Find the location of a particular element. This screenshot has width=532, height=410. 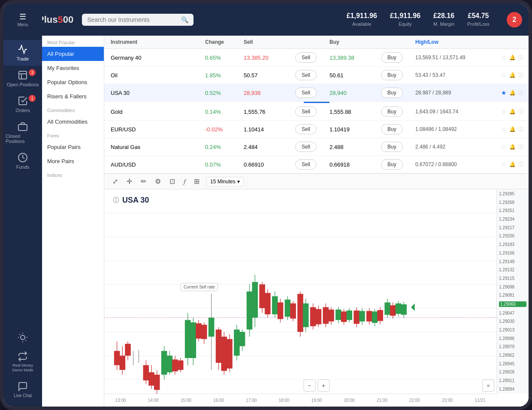

formula-button: 𝑓 is located at coordinates (184, 182).